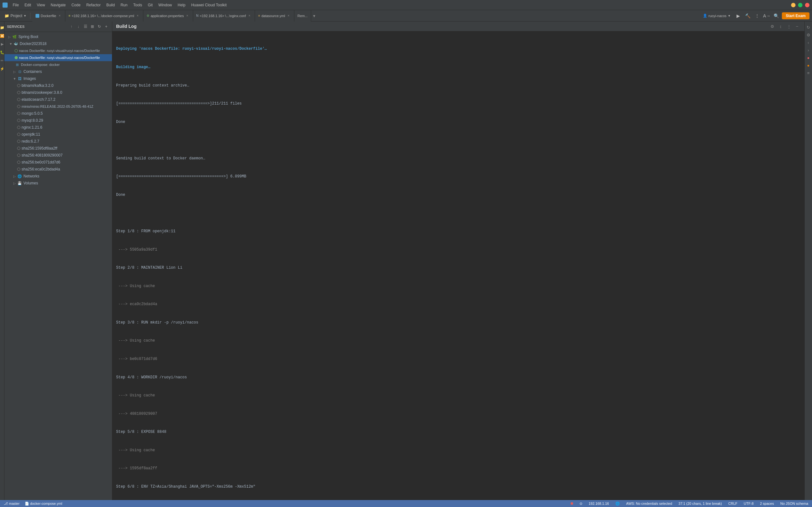 This screenshot has height=507, width=812. What do you see at coordinates (165, 5) in the screenshot?
I see `menu-window: Window` at bounding box center [165, 5].